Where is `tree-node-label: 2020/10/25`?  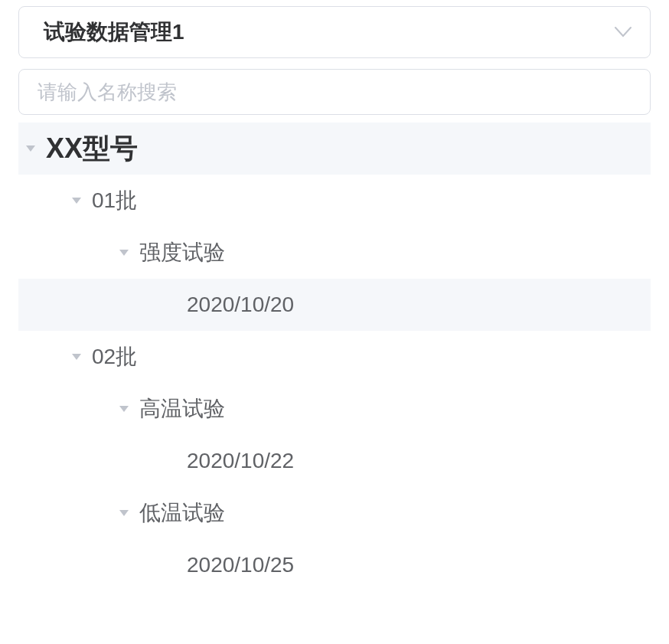 tree-node-label: 2020/10/25 is located at coordinates (240, 565).